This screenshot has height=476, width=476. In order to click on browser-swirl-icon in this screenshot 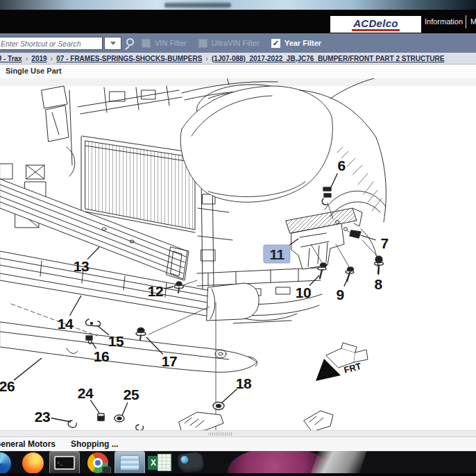, I will do `click(6, 464)`.